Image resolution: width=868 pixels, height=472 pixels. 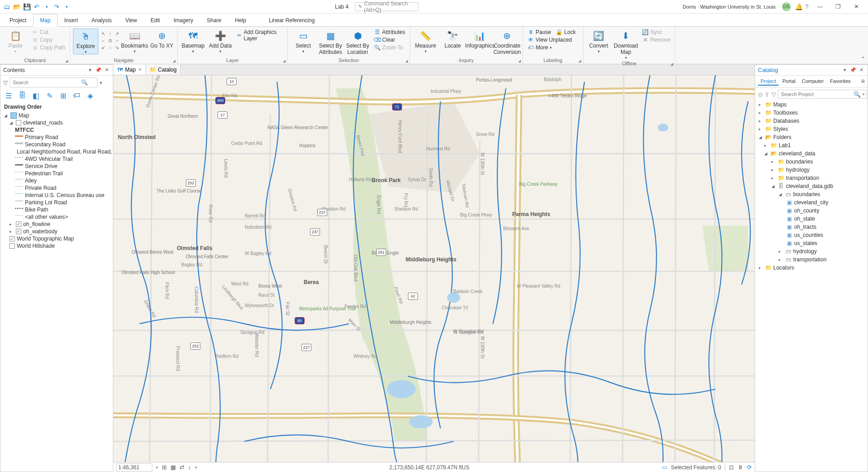 What do you see at coordinates (173, 467) in the screenshot?
I see `status-grid-icon: ▦` at bounding box center [173, 467].